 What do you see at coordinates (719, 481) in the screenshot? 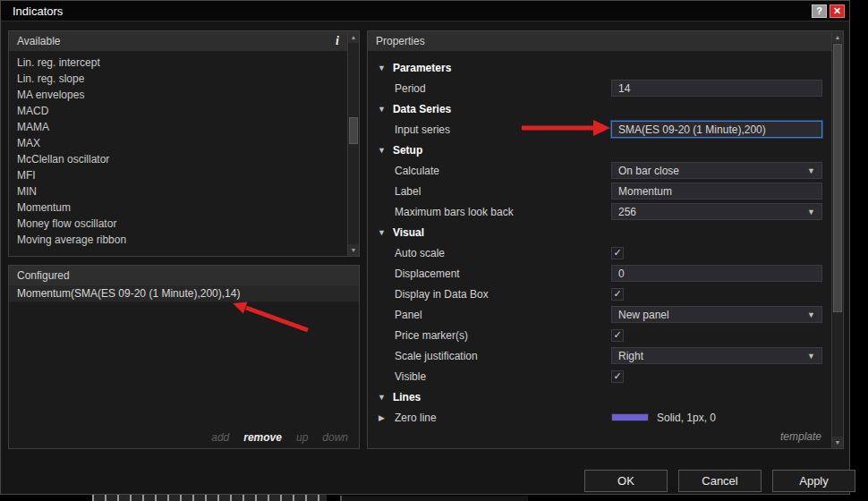
I see `cancel-button: Cancel` at bounding box center [719, 481].